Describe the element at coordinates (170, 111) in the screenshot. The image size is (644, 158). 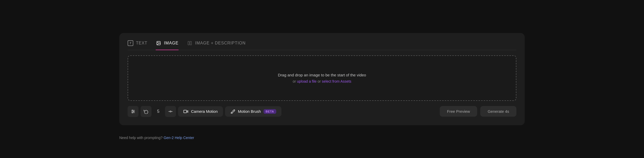
I see `keyframe-button` at that location.